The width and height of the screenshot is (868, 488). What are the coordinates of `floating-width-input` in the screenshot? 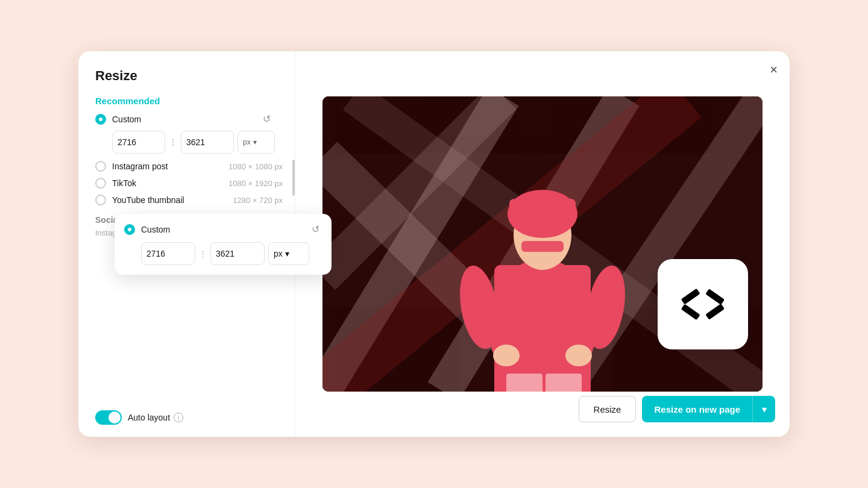 It's located at (168, 254).